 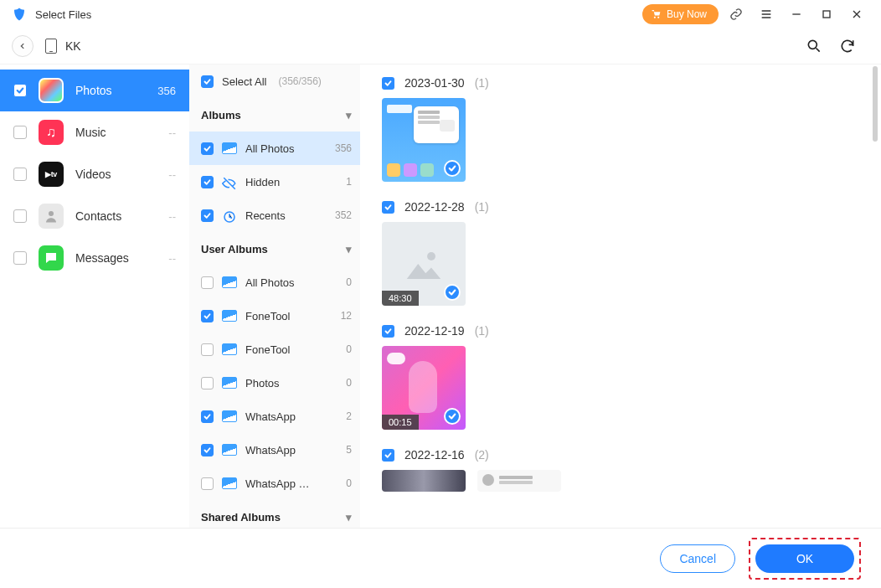 I want to click on album-item: All Photos0, so click(x=275, y=282).